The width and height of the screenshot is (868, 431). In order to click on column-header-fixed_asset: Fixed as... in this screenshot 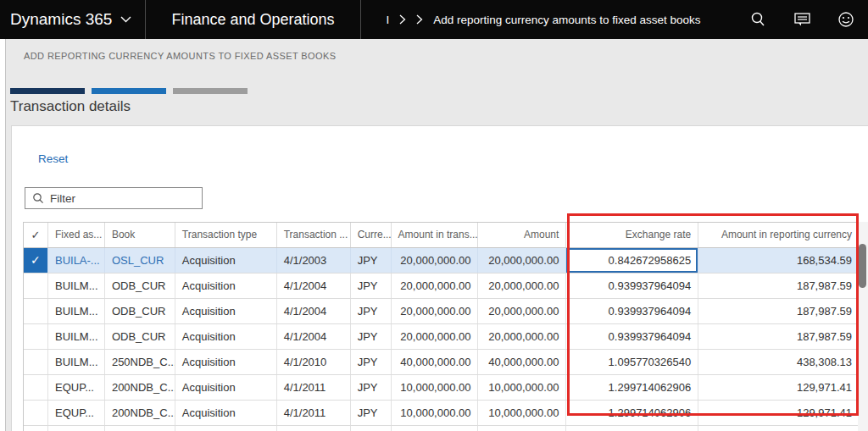, I will do `click(76, 235)`.